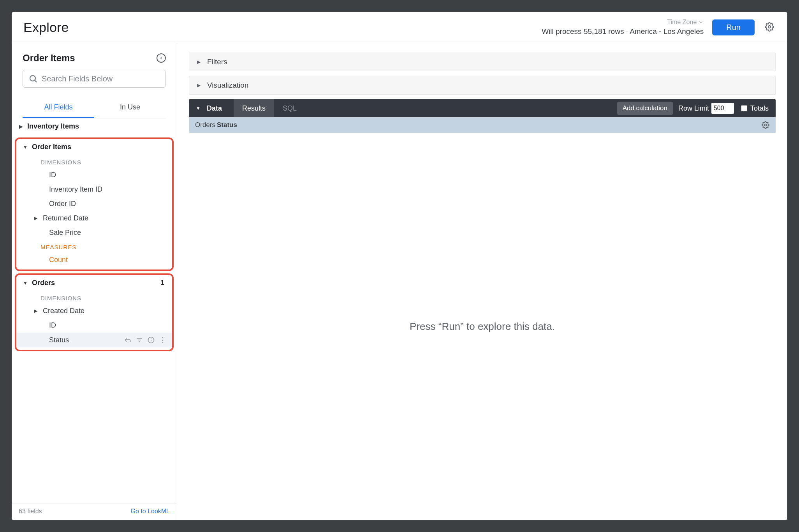  What do you see at coordinates (94, 81) in the screenshot?
I see `sidebar-top: Order Items All Fields In Use` at bounding box center [94, 81].